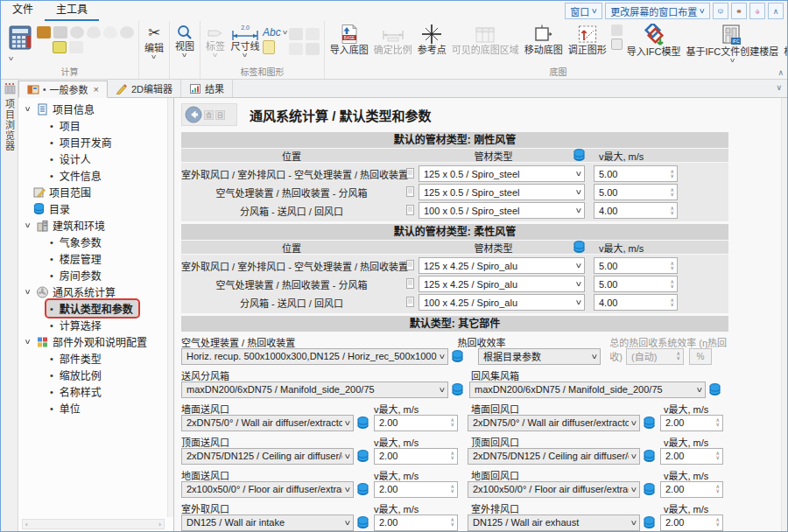 The image size is (788, 532). I want to click on close-icon: ×, so click(96, 89).